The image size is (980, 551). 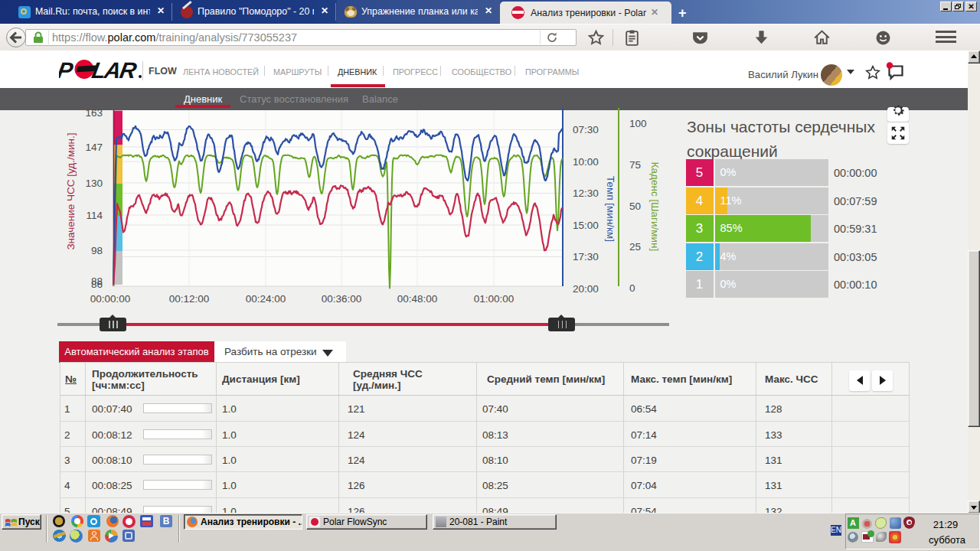 I want to click on svg-text: Темп [мин/км], so click(x=611, y=209).